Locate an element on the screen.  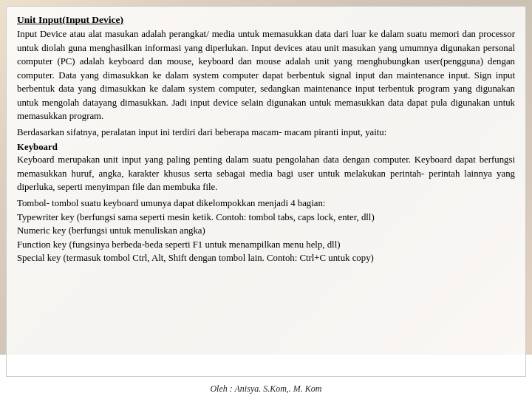
special-key: Special key (termasuk tombol Ctrl, Alt, … is located at coordinates (266, 259).